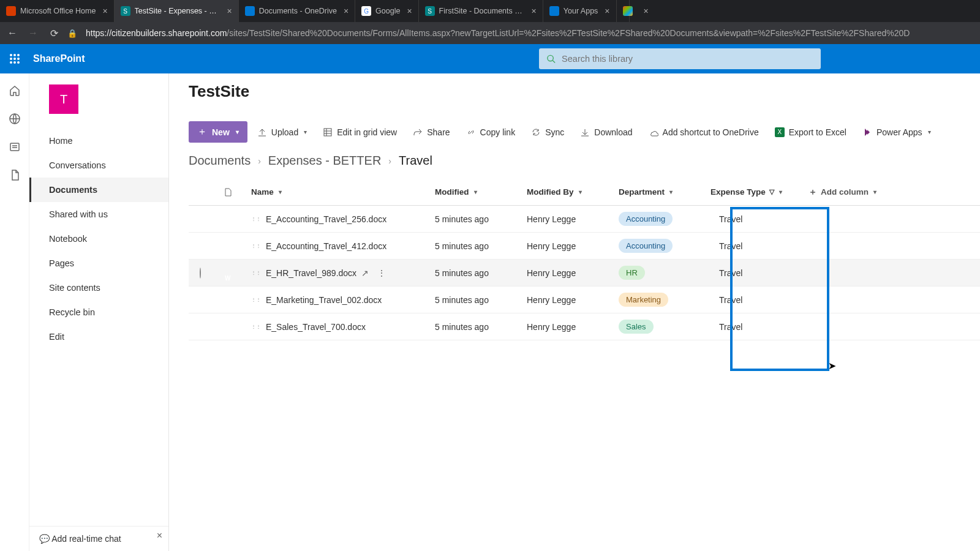 The height and width of the screenshot is (551, 980). Describe the element at coordinates (365, 273) in the screenshot. I see `share-icon: ↗` at that location.